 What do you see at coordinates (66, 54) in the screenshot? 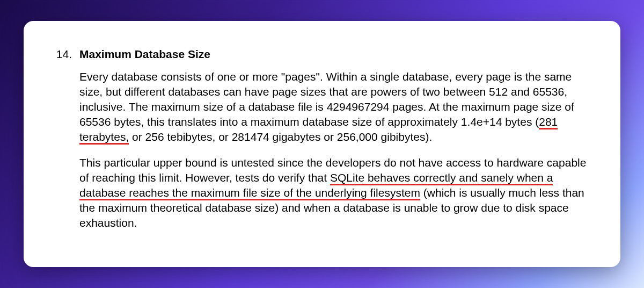
I see `item-number: 14.` at bounding box center [66, 54].